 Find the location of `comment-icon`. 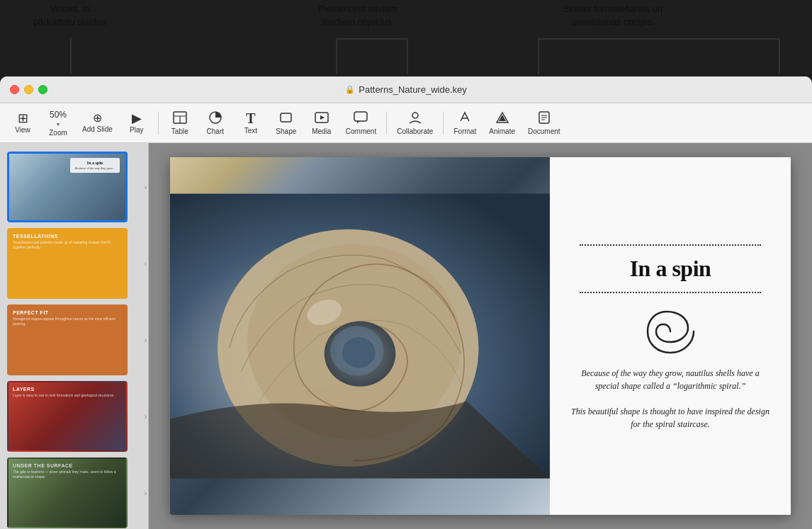

comment-icon is located at coordinates (361, 119).